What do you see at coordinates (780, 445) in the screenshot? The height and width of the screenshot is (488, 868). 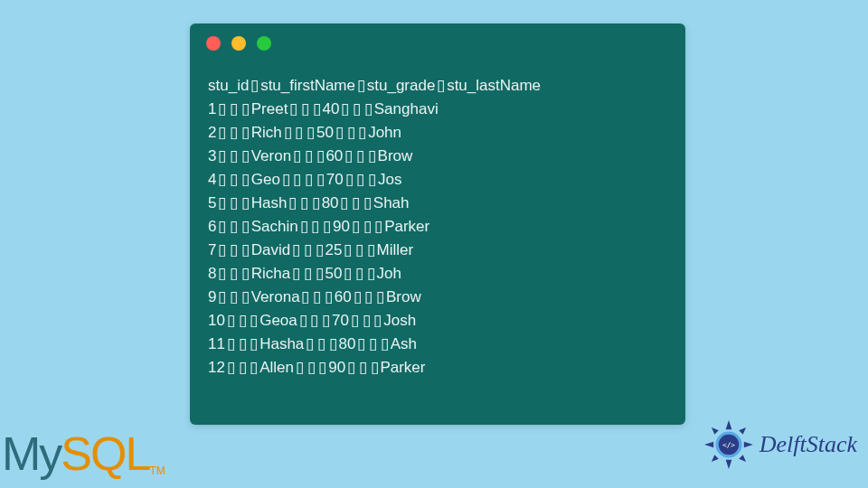 I see `delftstack-logo: </> DelftStack` at bounding box center [780, 445].